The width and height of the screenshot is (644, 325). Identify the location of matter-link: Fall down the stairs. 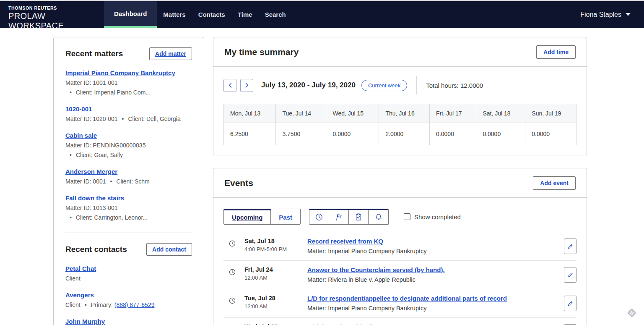
(95, 198).